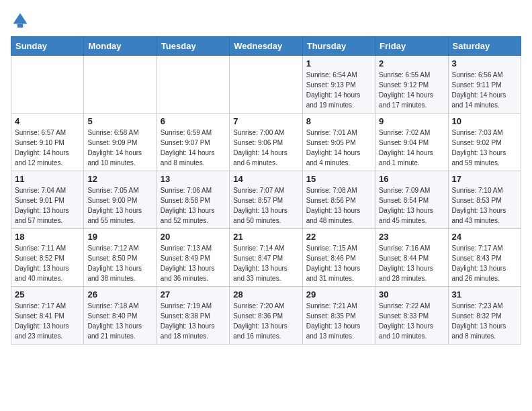  I want to click on day-cell-26: 26Sunrise: 7:18 AM Sunset: 8:40 PM Dayli…, so click(120, 316).